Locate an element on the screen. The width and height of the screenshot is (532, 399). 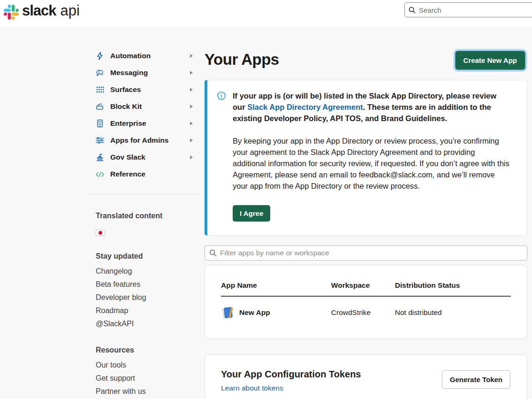
apps-table: App Name Workspace Distribution Status is located at coordinates (366, 300).